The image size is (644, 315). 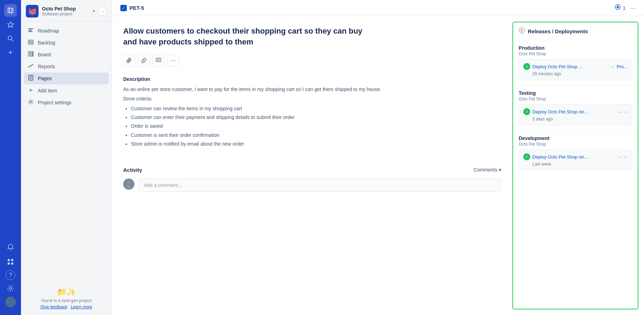 I want to click on comments-label: Comments, so click(x=485, y=170).